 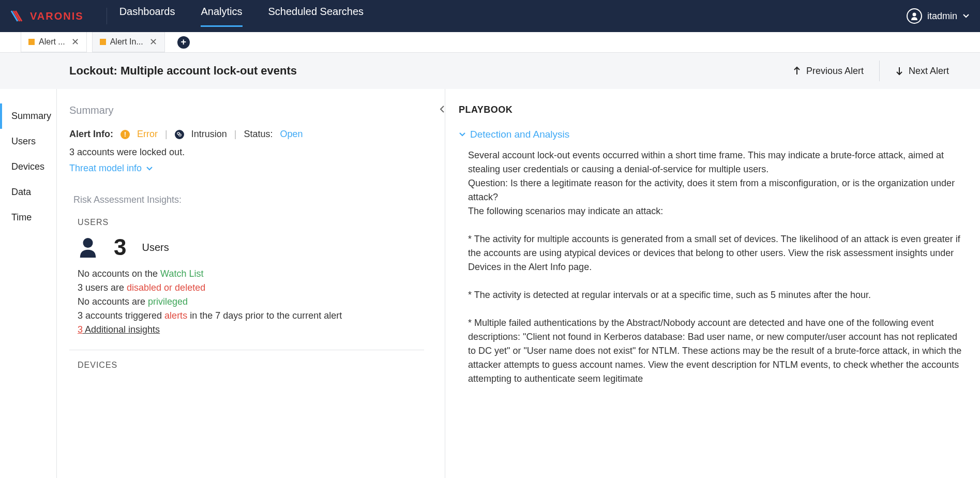 I want to click on add-tab-button: +, so click(x=184, y=42).